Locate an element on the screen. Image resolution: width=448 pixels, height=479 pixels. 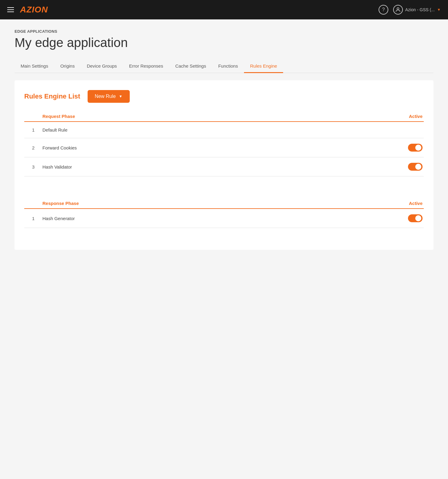
request-phase-section: Request Phase Active 1 Default Rule 2 Fo… is located at coordinates (224, 144).